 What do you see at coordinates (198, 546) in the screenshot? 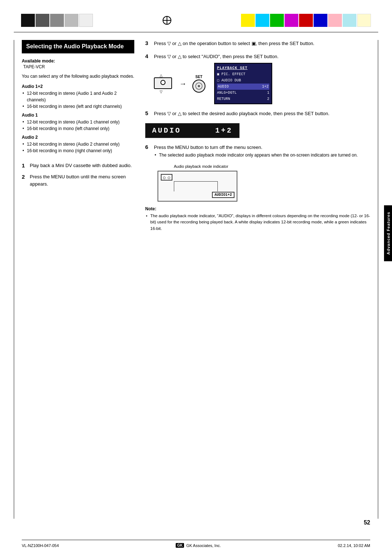
I see `footer-logo-area: GK GK Associates, Inc.` at bounding box center [198, 546].